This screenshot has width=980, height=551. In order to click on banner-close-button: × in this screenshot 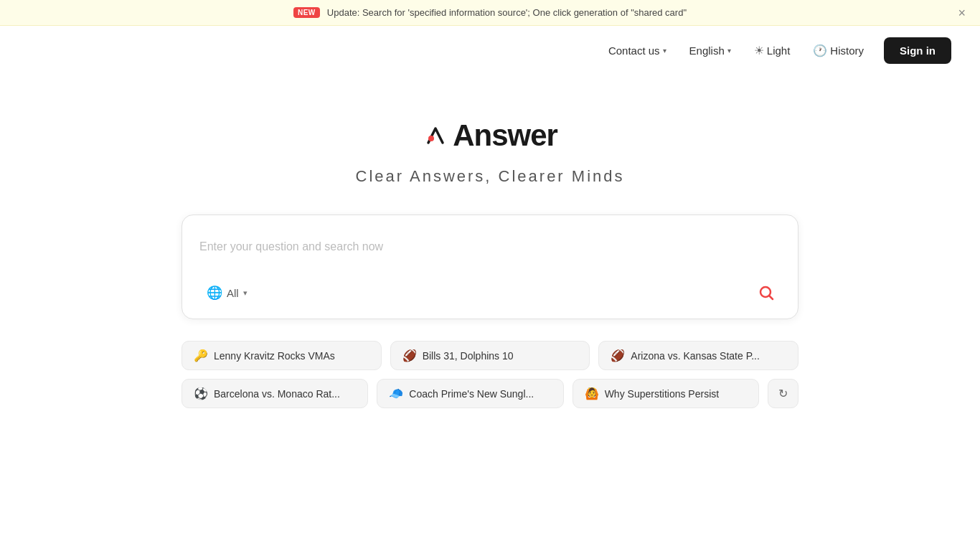, I will do `click(961, 13)`.